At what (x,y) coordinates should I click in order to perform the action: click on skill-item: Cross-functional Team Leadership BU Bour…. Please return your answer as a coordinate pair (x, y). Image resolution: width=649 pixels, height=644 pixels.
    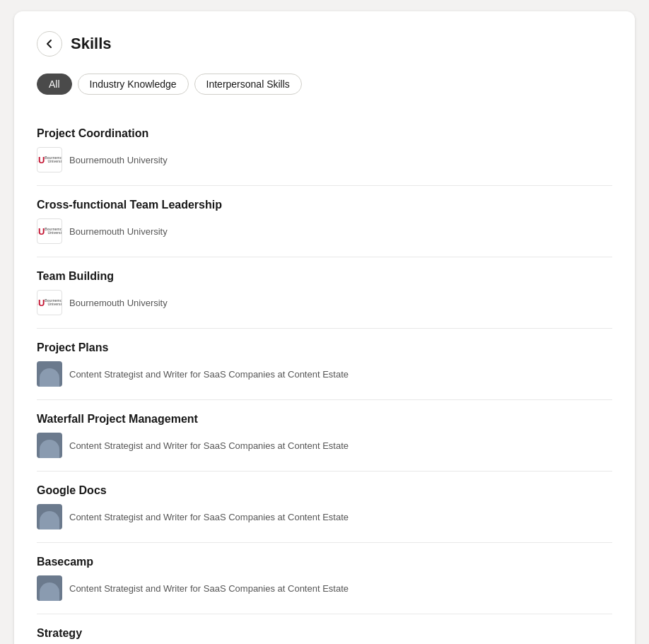
    Looking at the image, I should click on (324, 222).